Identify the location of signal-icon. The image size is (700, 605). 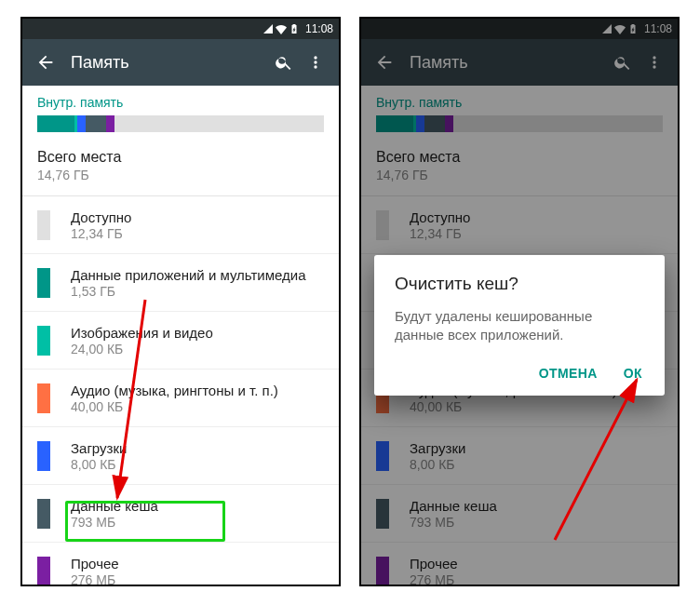
(268, 29).